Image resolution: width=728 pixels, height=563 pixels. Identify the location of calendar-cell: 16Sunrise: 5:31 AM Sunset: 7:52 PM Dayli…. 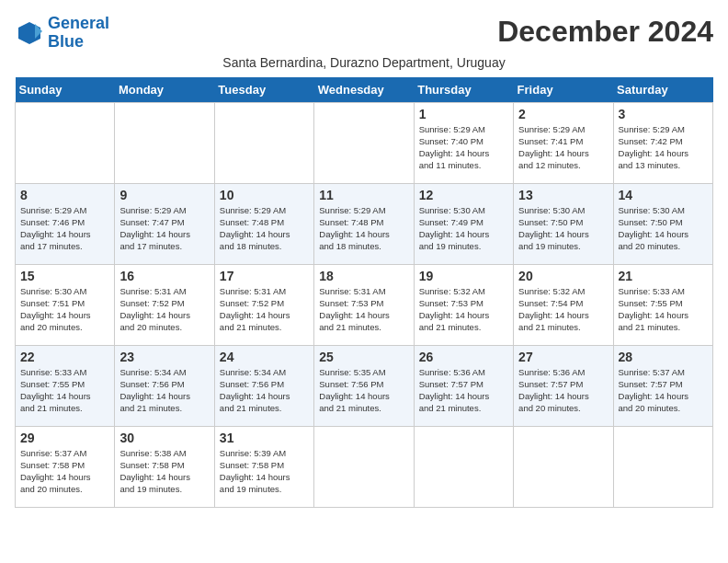
(165, 304).